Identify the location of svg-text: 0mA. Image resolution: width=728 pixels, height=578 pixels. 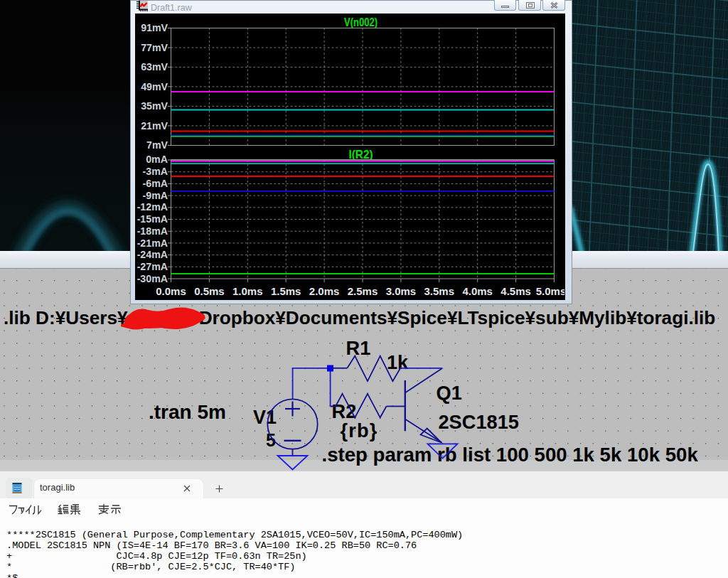
(156, 159).